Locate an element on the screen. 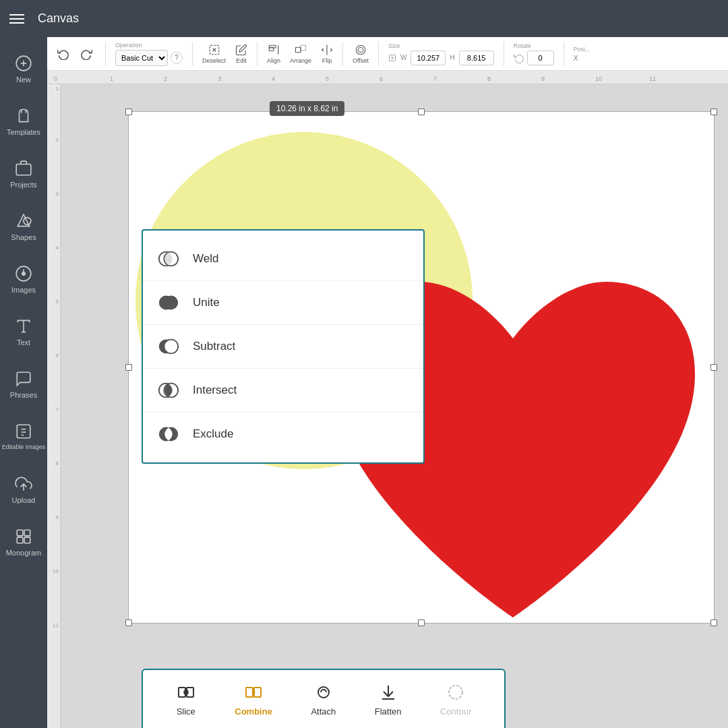 Image resolution: width=728 pixels, height=728 pixels. dimension-tooltip: 10.26 in x 8.62 in is located at coordinates (307, 109).